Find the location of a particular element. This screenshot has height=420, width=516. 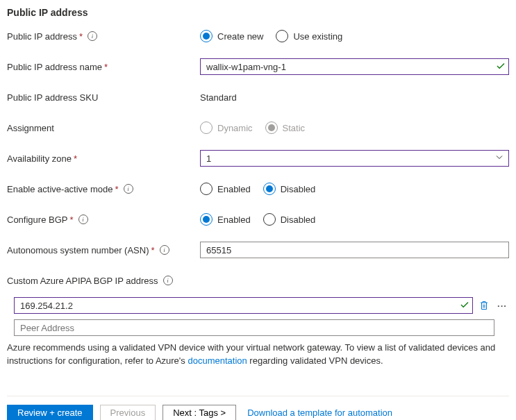

label-availability-zone: Availability zone is located at coordinates (39, 158).